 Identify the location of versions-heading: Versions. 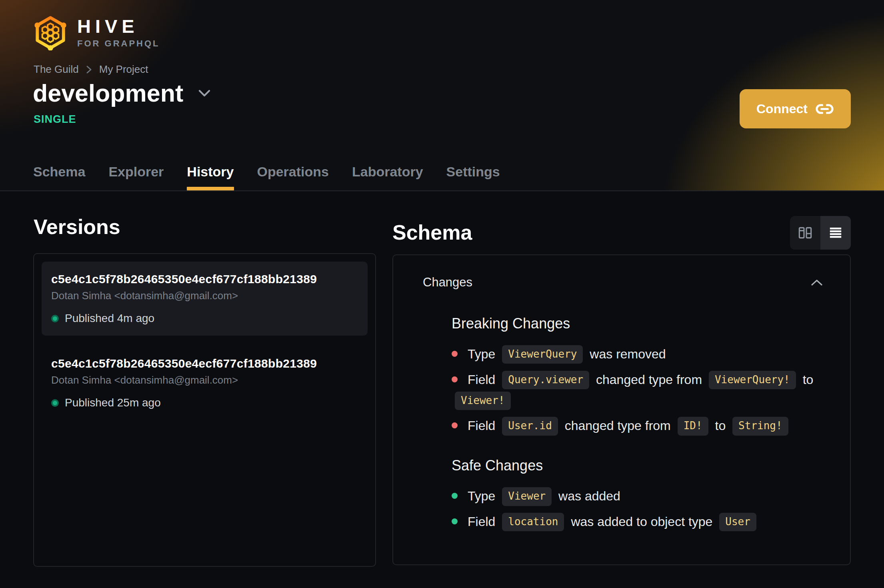
(205, 227).